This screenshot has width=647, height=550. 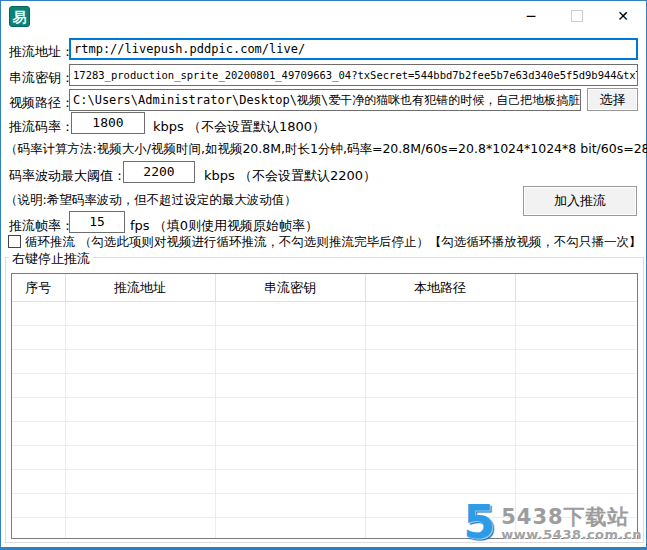 I want to click on close-icon: ✕, so click(x=623, y=16).